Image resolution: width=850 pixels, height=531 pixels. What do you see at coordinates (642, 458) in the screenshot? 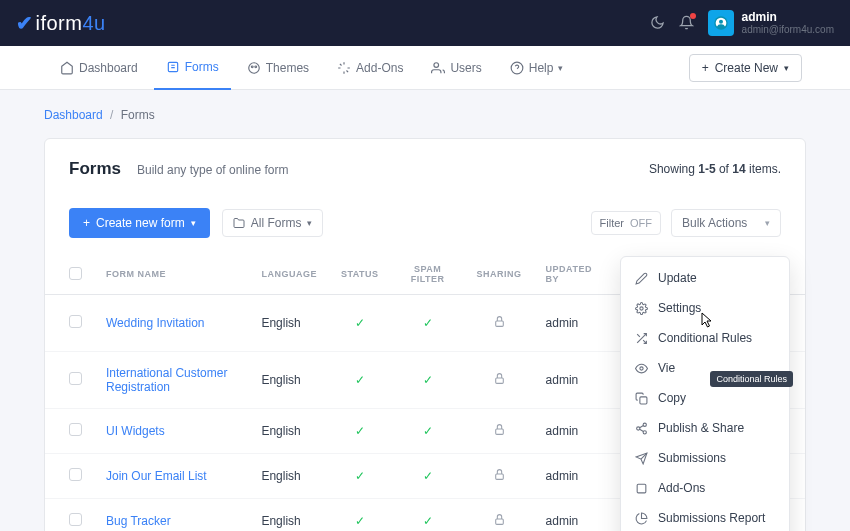
I see `send-icon` at bounding box center [642, 458].